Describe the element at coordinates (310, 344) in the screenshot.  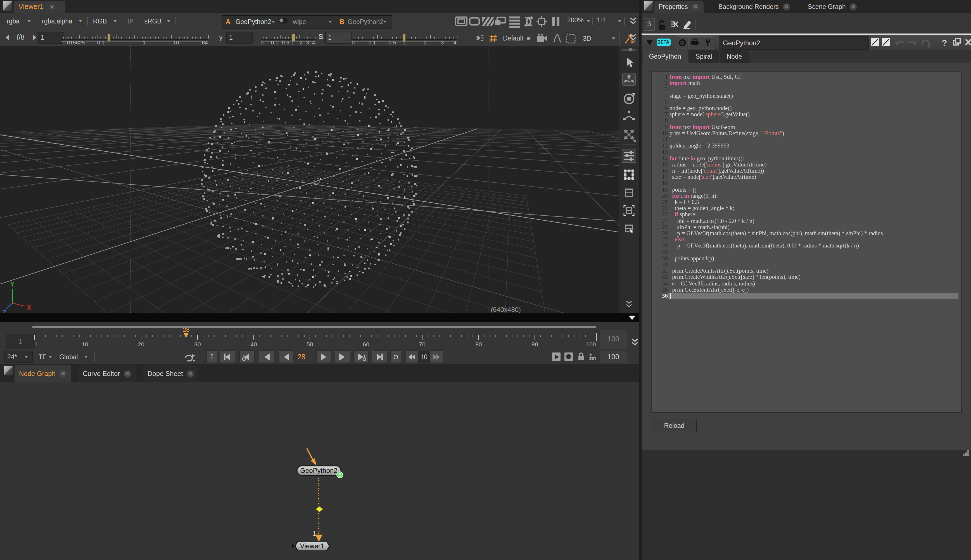
I see `svg-text: 50` at that location.